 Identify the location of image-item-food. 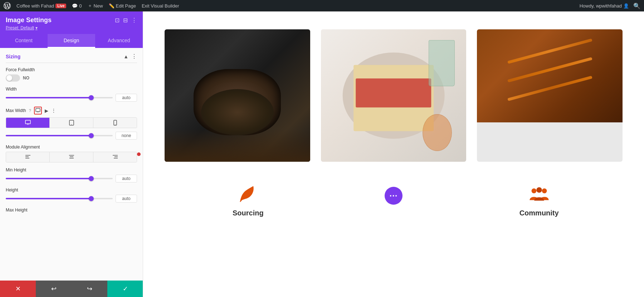
(394, 96).